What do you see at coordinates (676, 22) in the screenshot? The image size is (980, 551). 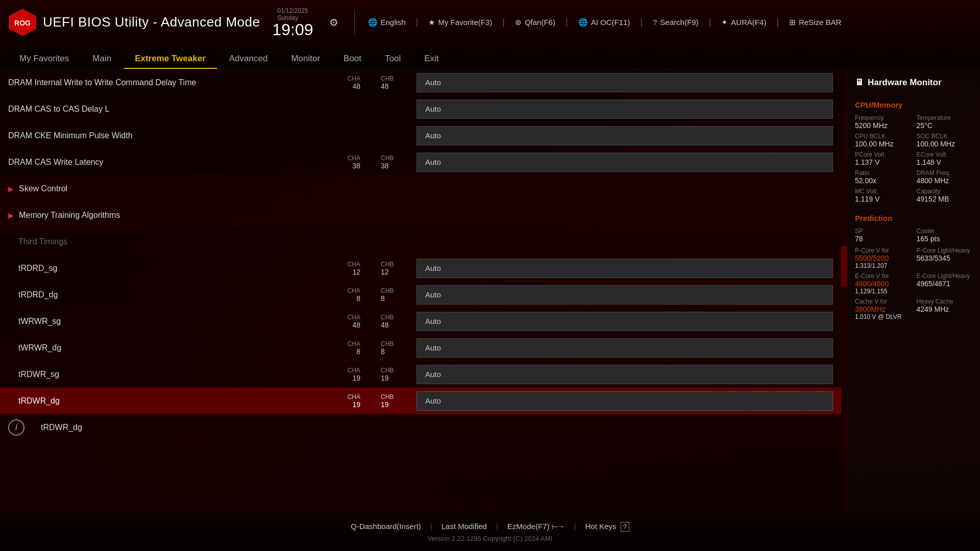 I see `toolbar-search: ? Search(F9)` at bounding box center [676, 22].